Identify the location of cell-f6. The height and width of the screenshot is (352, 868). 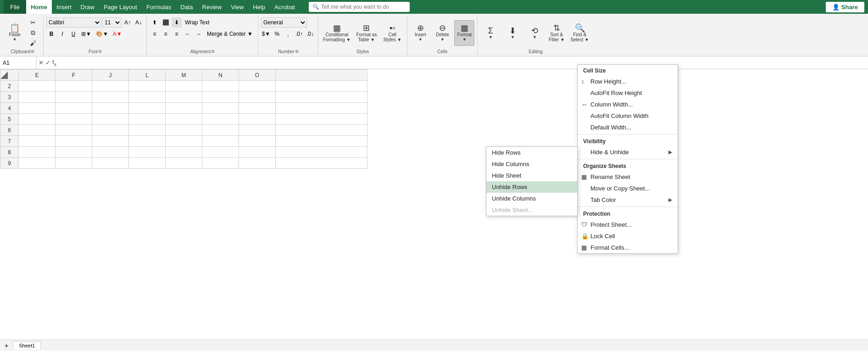
(74, 130).